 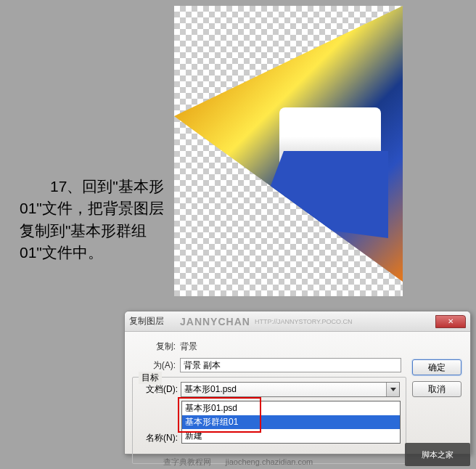 I want to click on close-button: ✕, so click(x=451, y=322).